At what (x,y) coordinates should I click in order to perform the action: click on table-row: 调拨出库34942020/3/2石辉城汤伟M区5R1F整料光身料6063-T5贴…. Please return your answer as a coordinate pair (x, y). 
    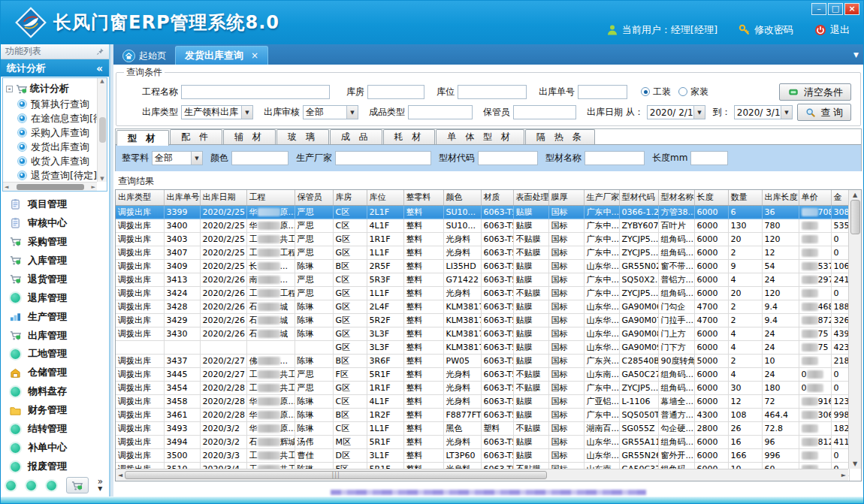
    Looking at the image, I should click on (482, 442).